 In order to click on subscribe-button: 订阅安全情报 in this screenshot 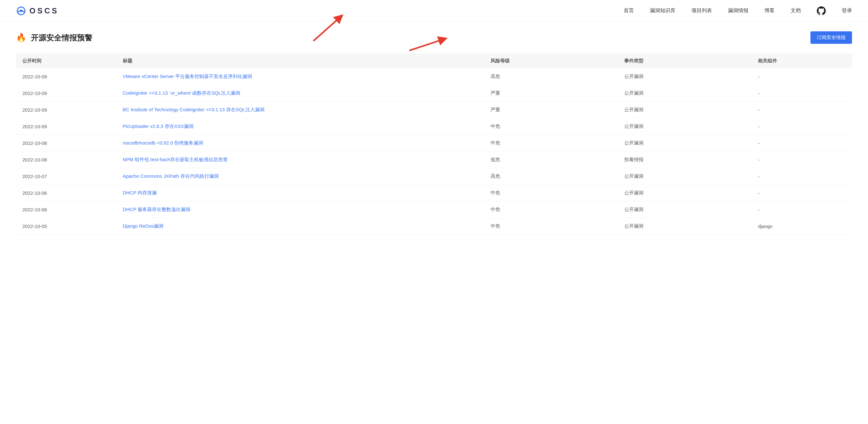, I will do `click(831, 38)`.